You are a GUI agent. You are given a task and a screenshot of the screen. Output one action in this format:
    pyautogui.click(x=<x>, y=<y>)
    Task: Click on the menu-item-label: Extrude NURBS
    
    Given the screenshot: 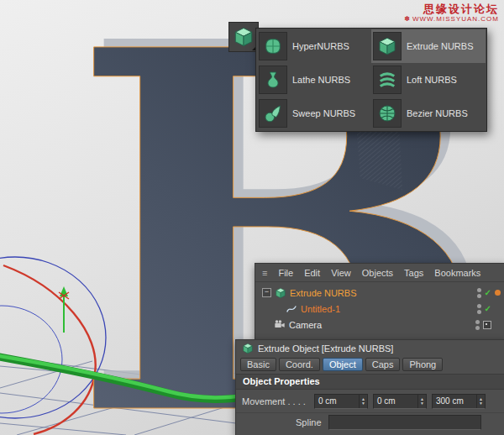 What is the action you would take?
    pyautogui.click(x=440, y=46)
    